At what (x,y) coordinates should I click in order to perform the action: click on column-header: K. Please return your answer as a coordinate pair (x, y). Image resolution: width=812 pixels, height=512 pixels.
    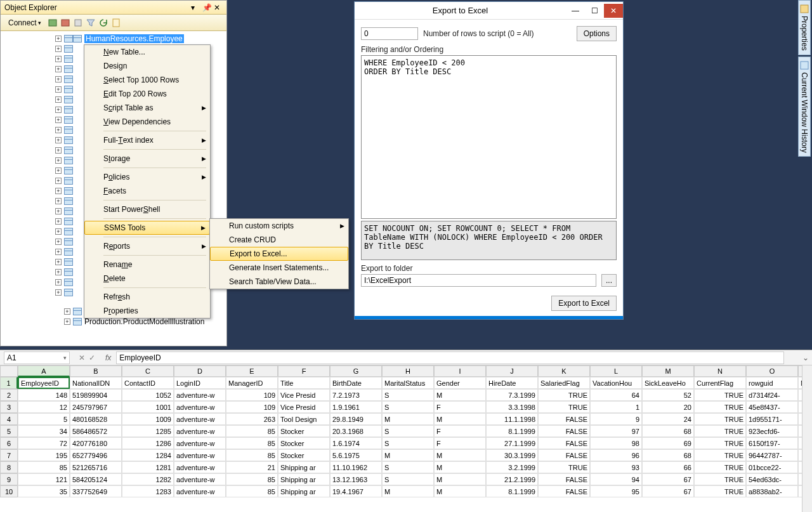
    Looking at the image, I should click on (564, 371).